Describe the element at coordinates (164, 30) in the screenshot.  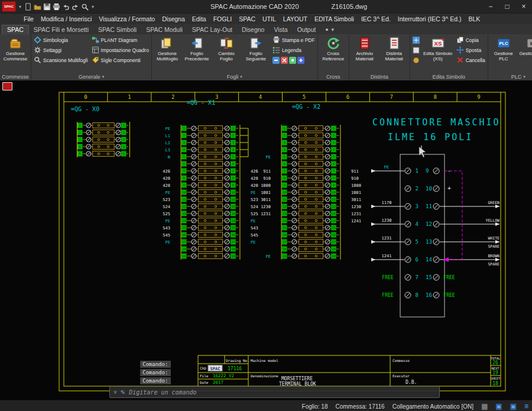
I see `tab-spac-moduli: SPAC Moduli` at that location.